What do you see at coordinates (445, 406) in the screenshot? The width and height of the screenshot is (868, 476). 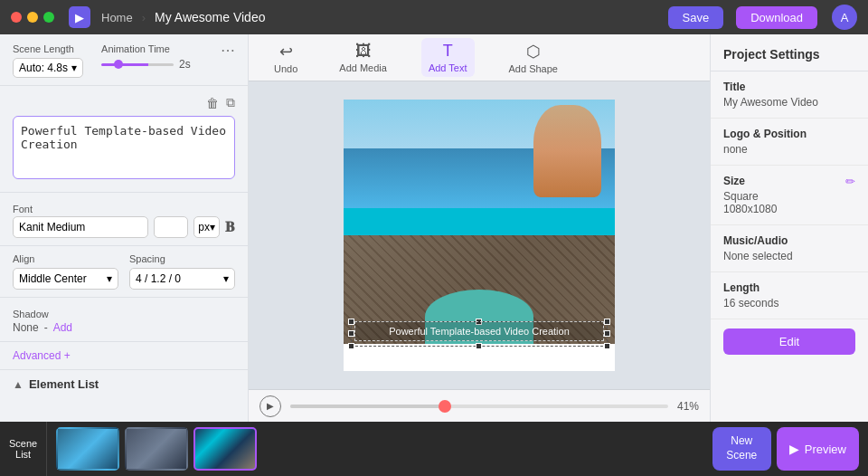 I see `progress-thumb` at bounding box center [445, 406].